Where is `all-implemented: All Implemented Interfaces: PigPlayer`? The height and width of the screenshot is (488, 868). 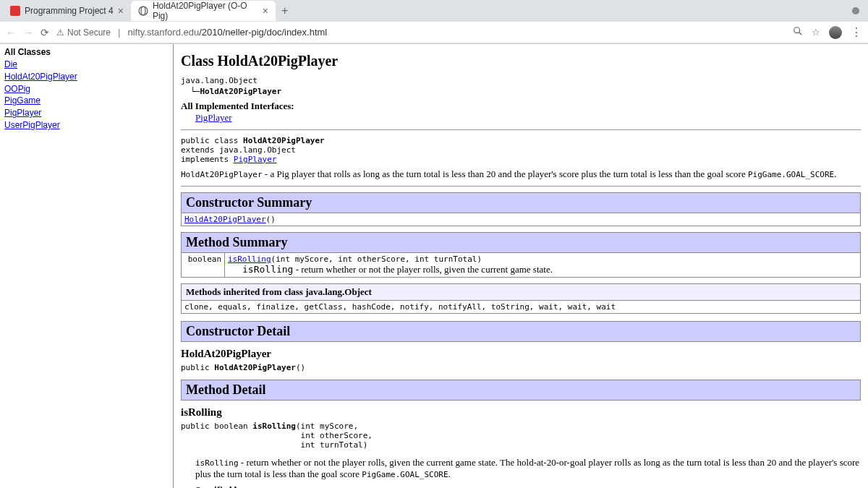 all-implemented: All Implemented Interfaces: PigPlayer is located at coordinates (521, 112).